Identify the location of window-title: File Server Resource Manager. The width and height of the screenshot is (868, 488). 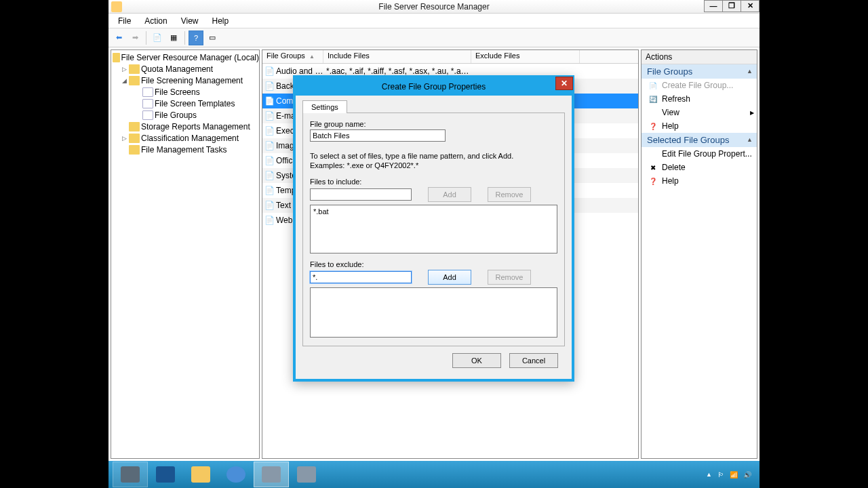
(434, 7).